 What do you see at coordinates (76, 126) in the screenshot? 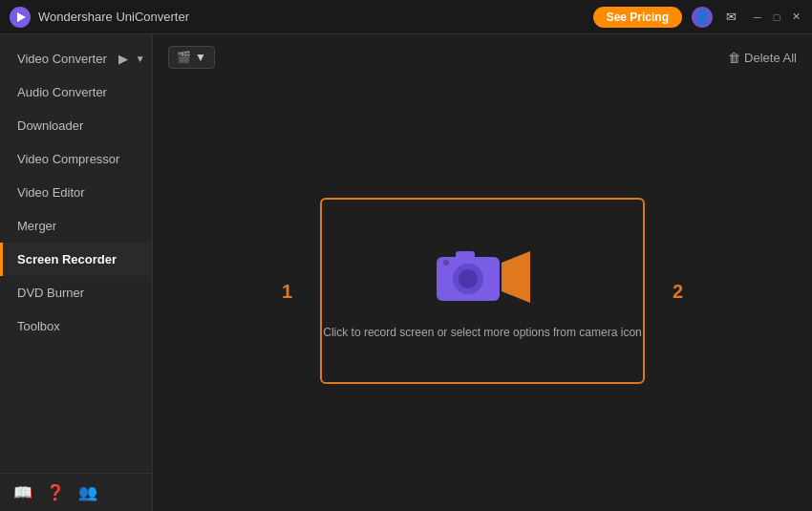
I see `sidebar-item-downloader: Downloader` at bounding box center [76, 126].